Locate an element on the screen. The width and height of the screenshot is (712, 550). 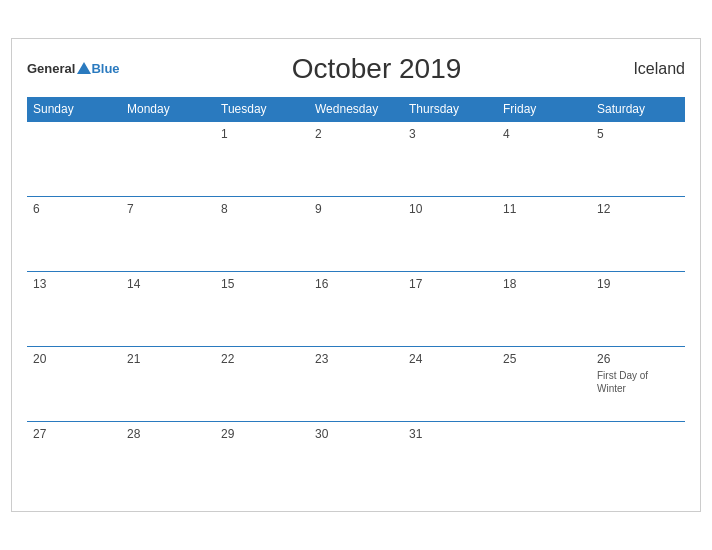
day-number: 3 is located at coordinates (450, 134).